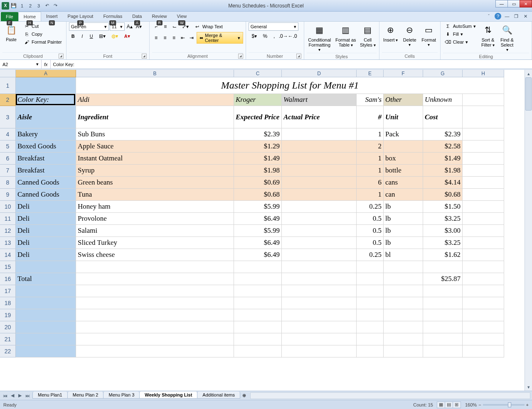  I want to click on cell: $5.99, so click(258, 207).